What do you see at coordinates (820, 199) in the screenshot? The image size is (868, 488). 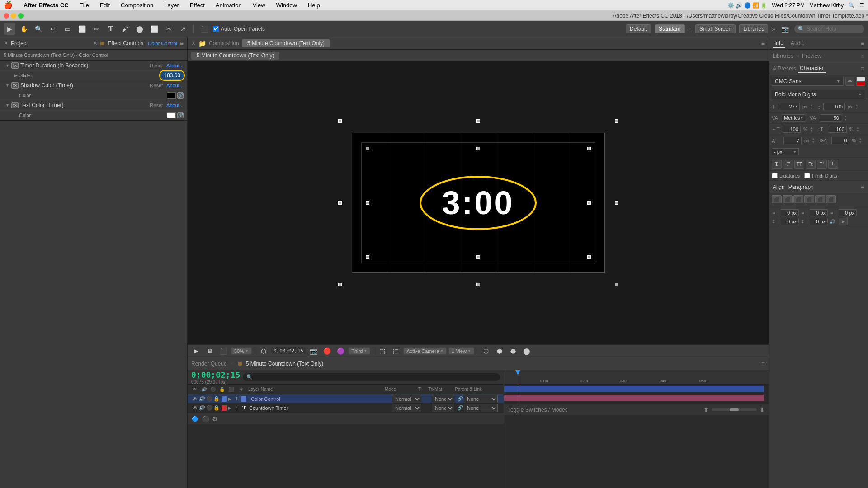 I see `align-justify2: ⬛` at bounding box center [820, 199].